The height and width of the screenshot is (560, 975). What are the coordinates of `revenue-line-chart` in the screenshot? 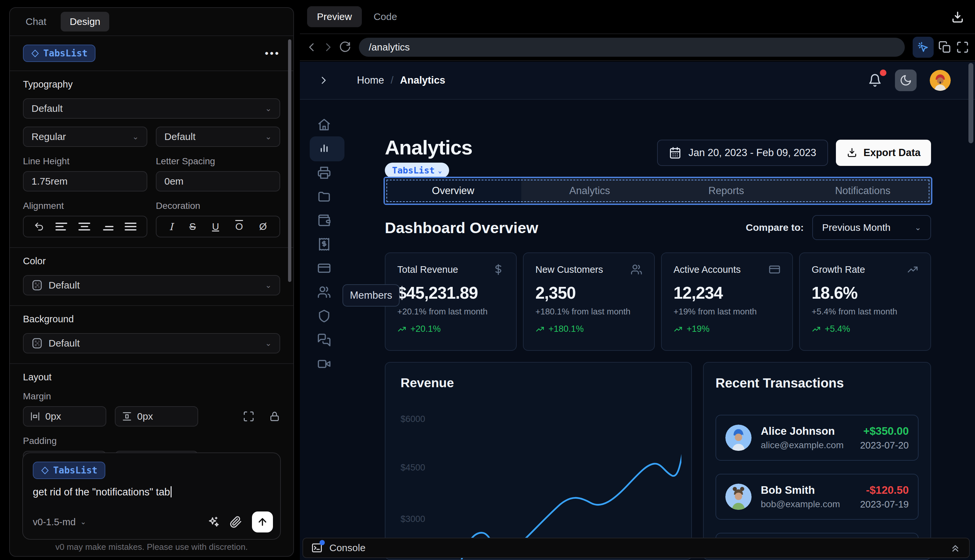 It's located at (558, 481).